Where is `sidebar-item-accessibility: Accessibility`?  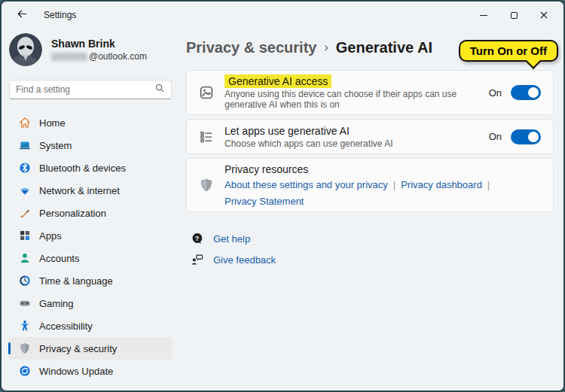 sidebar-item-accessibility: Accessibility is located at coordinates (90, 326).